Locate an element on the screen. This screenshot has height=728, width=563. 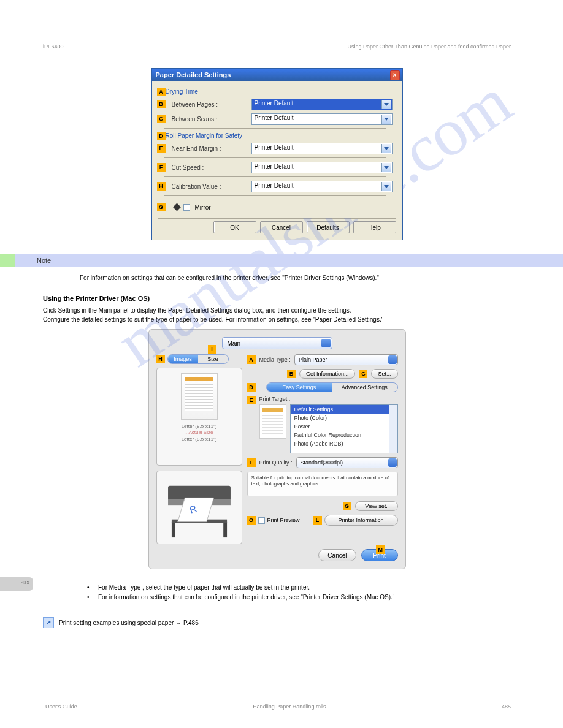
callout-d: D is located at coordinates (161, 136).